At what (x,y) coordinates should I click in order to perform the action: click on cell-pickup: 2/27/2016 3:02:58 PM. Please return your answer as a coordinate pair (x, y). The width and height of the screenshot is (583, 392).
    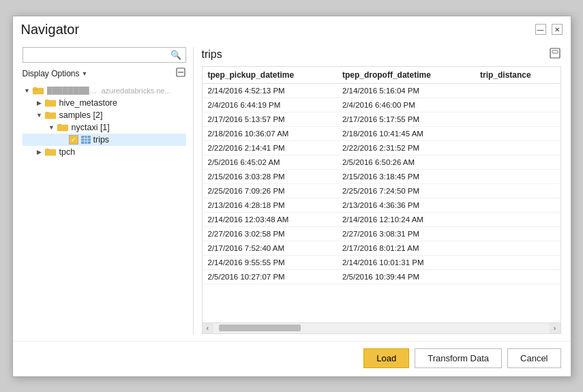
    Looking at the image, I should click on (270, 233).